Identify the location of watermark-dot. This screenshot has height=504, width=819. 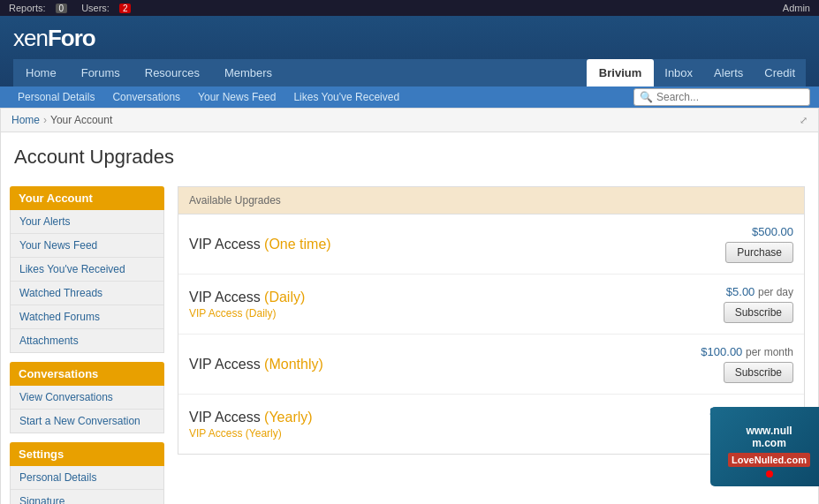
(770, 474).